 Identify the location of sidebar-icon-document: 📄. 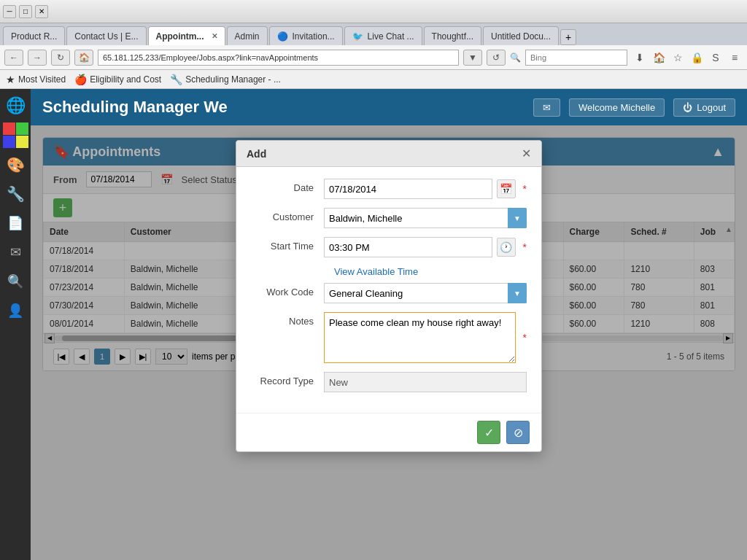
(15, 223).